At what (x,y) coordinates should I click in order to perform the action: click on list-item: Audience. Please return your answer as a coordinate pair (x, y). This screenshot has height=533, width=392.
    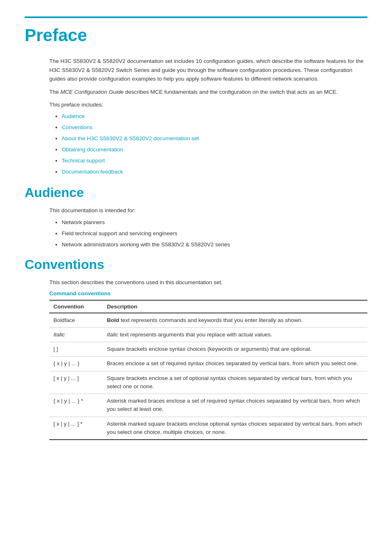
    Looking at the image, I should click on (214, 117).